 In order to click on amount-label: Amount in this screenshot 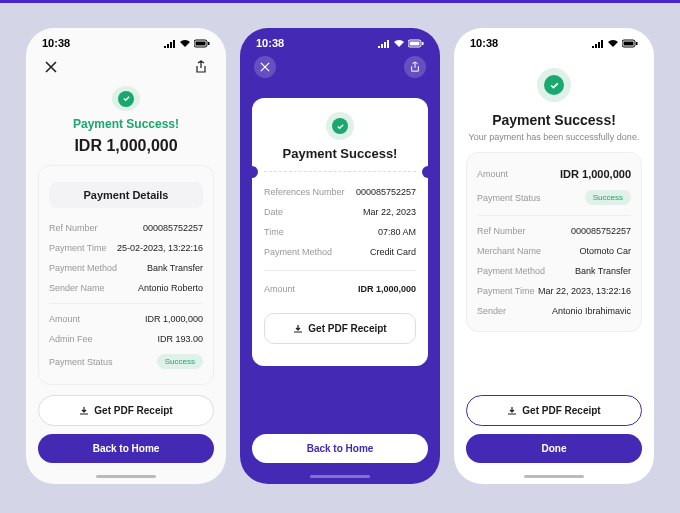, I will do `click(280, 289)`.